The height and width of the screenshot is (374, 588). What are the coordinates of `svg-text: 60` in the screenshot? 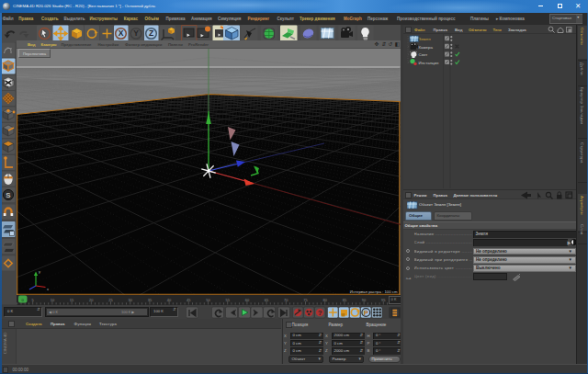 It's located at (246, 300).